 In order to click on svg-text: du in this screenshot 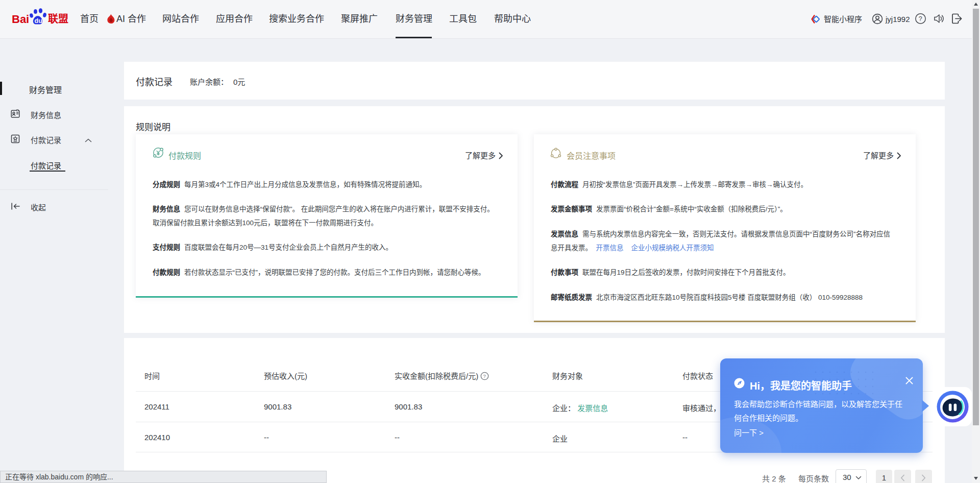, I will do `click(39, 21)`.